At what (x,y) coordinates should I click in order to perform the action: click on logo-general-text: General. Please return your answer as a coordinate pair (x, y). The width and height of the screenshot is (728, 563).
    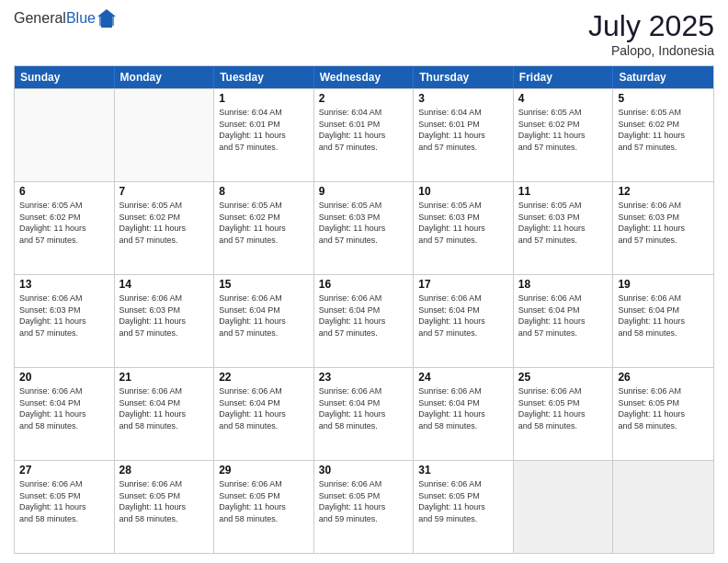
    Looking at the image, I should click on (40, 18).